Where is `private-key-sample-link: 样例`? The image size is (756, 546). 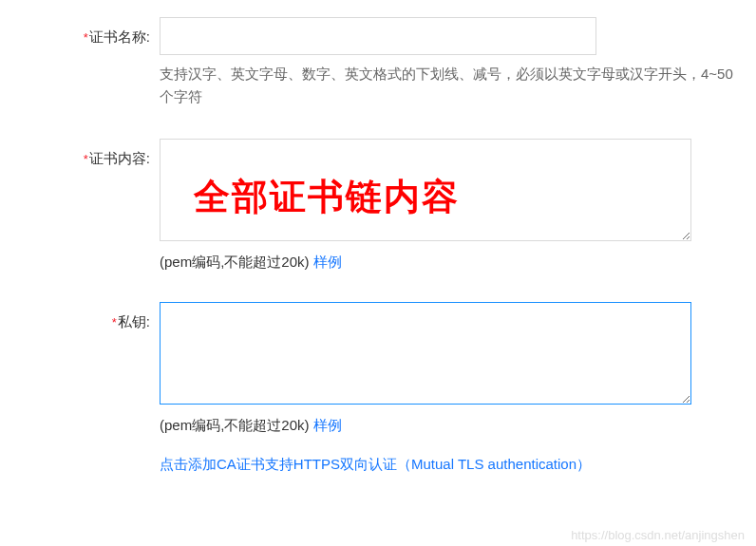
private-key-sample-link: 样例 is located at coordinates (328, 425).